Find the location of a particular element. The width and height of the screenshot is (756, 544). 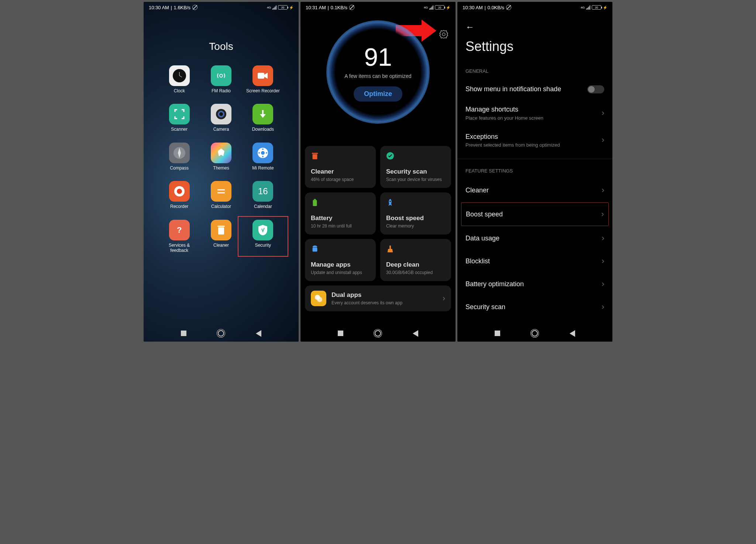

app-services-feedback: ? Services & feedback is located at coordinates (179, 236).